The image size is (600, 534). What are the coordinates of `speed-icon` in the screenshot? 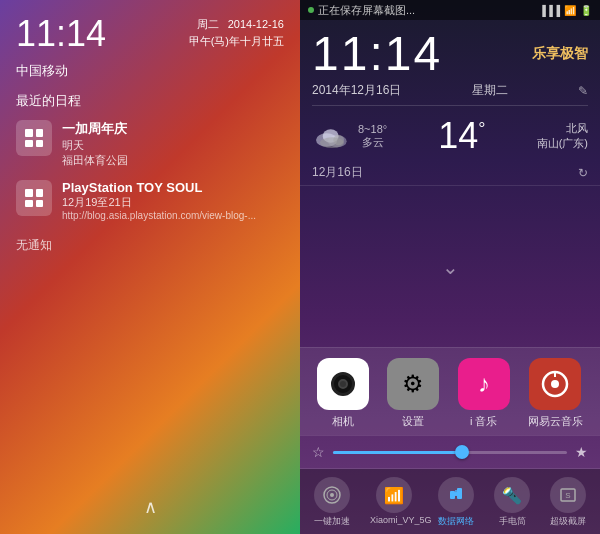 It's located at (332, 495).